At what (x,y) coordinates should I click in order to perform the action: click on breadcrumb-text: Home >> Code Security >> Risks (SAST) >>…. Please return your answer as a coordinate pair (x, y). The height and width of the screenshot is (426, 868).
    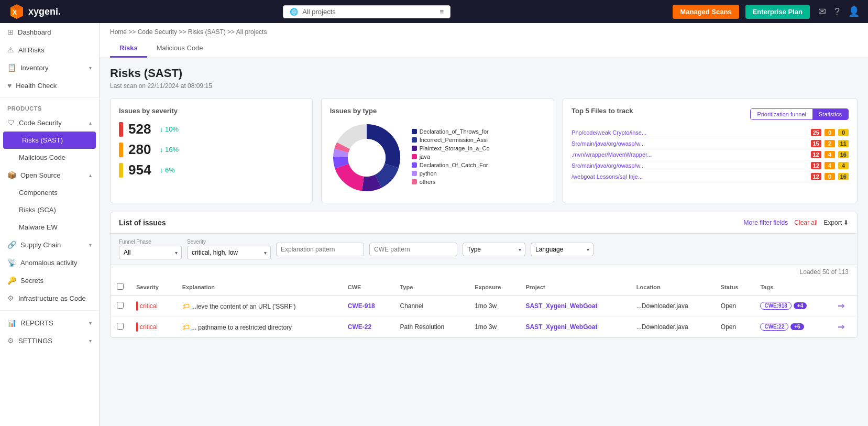
    Looking at the image, I should click on (189, 32).